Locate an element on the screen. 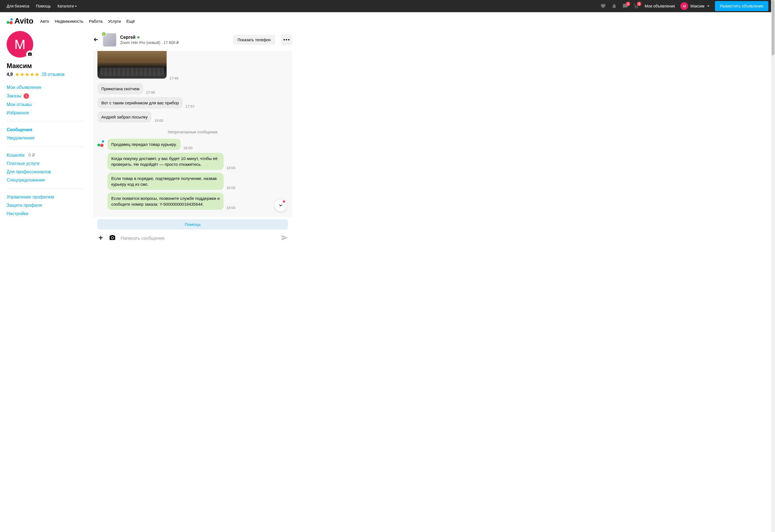 The image size is (775, 532). message-time: 17:57 is located at coordinates (190, 106).